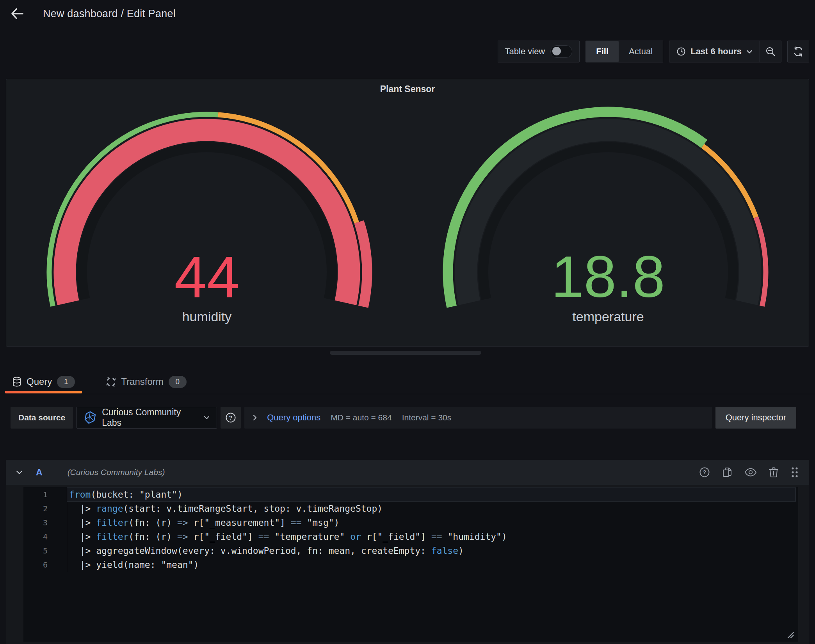  Describe the element at coordinates (17, 14) in the screenshot. I see `back-arrow-icon` at that location.